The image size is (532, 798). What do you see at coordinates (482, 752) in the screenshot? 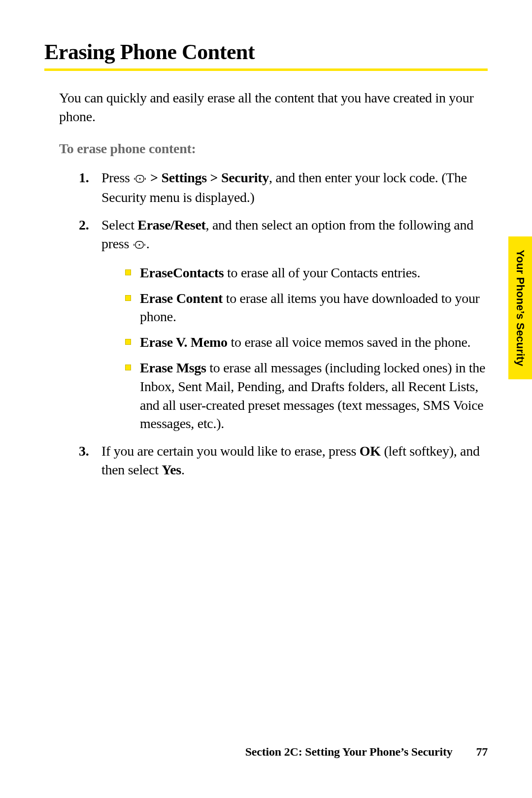
I see `page-number: 77` at bounding box center [482, 752].